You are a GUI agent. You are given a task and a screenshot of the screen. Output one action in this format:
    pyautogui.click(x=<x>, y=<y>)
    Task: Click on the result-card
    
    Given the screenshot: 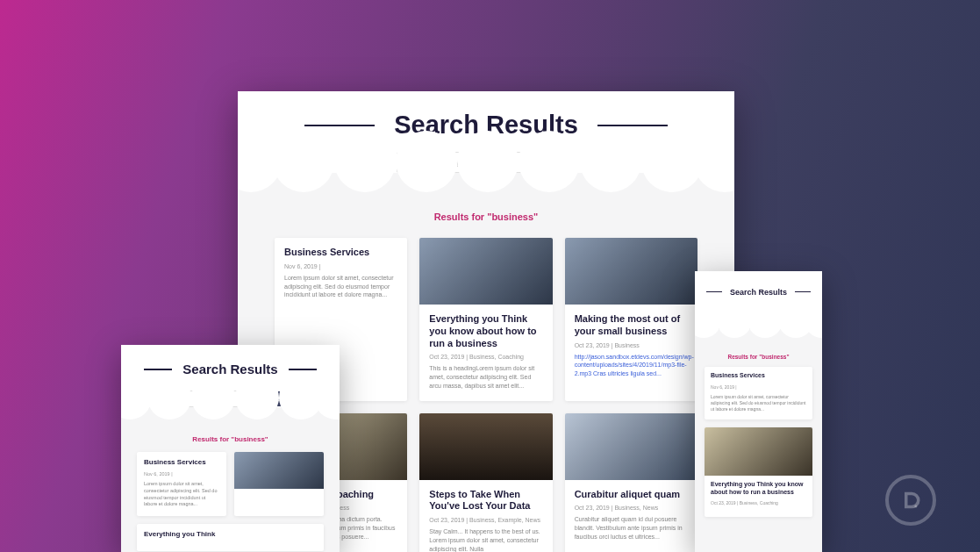 What is the action you would take?
    pyautogui.click(x=279, y=484)
    